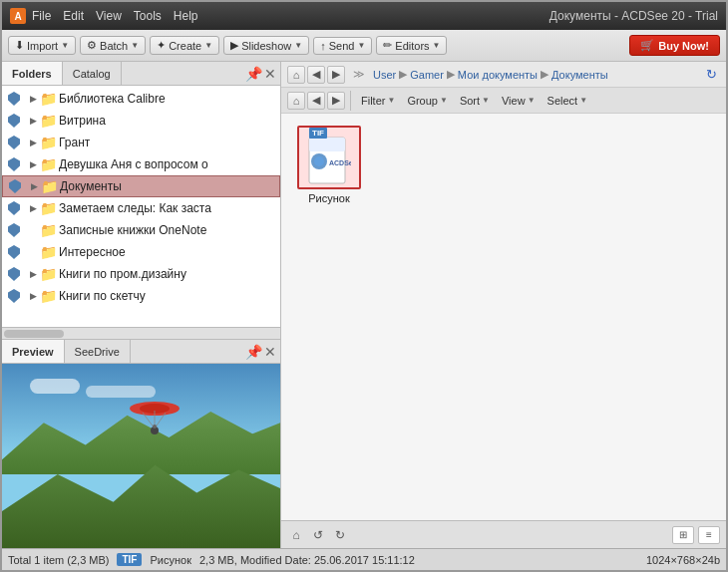 The width and height of the screenshot is (728, 572). I want to click on tab-preview: Preview, so click(34, 351).